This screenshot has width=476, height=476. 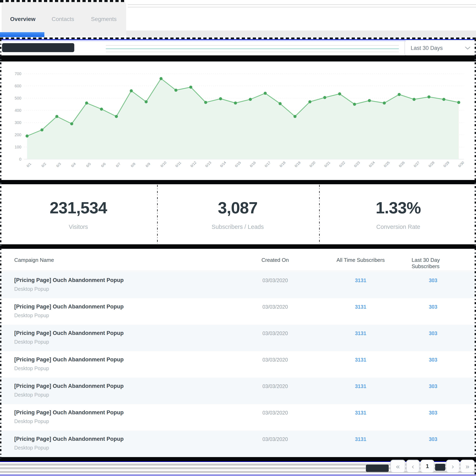 What do you see at coordinates (22, 35) in the screenshot?
I see `active-tab-underline` at bounding box center [22, 35].